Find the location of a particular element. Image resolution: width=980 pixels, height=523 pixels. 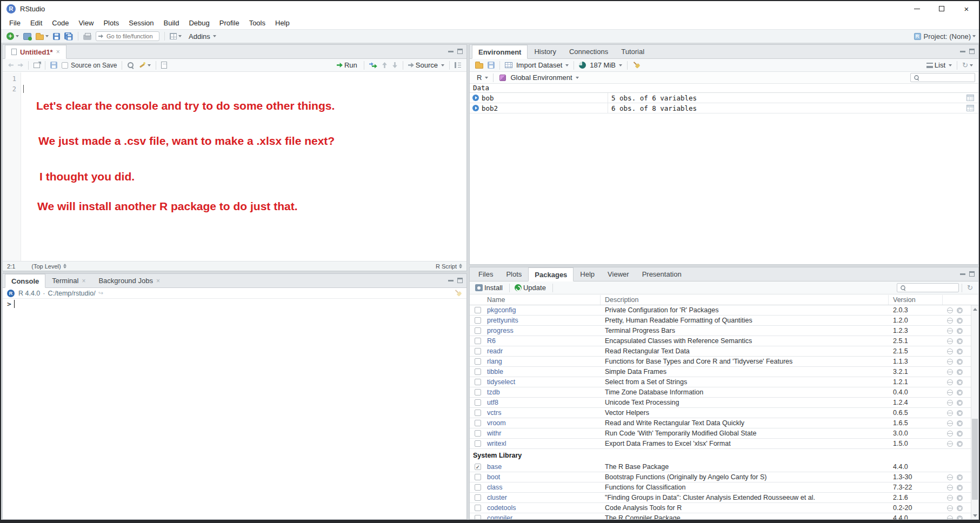

package-name-link: class is located at coordinates (495, 487).